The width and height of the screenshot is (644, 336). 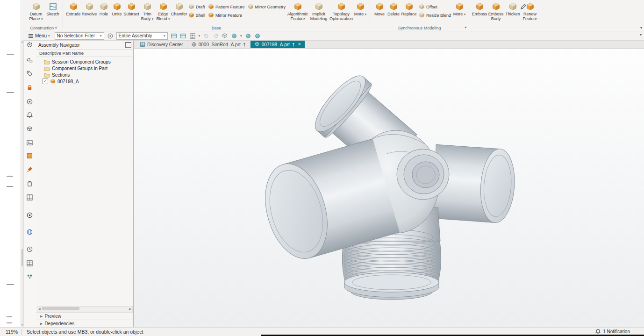 What do you see at coordinates (197, 7) in the screenshot?
I see `draft-button: Draft` at bounding box center [197, 7].